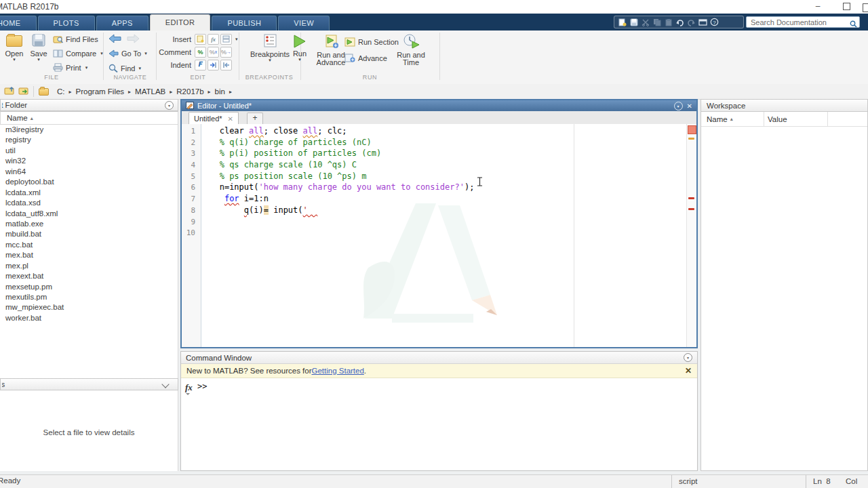 The width and height of the screenshot is (868, 488). What do you see at coordinates (226, 65) in the screenshot?
I see `indent-left-icon` at bounding box center [226, 65].